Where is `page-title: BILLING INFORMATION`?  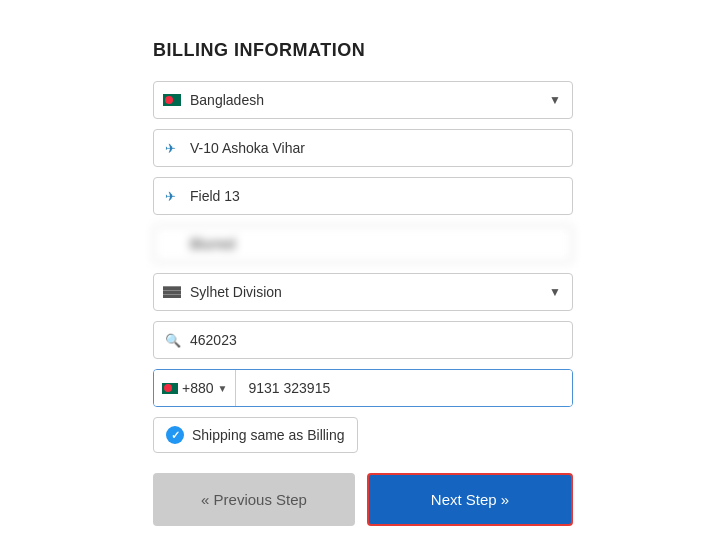
page-title: BILLING INFORMATION is located at coordinates (363, 50).